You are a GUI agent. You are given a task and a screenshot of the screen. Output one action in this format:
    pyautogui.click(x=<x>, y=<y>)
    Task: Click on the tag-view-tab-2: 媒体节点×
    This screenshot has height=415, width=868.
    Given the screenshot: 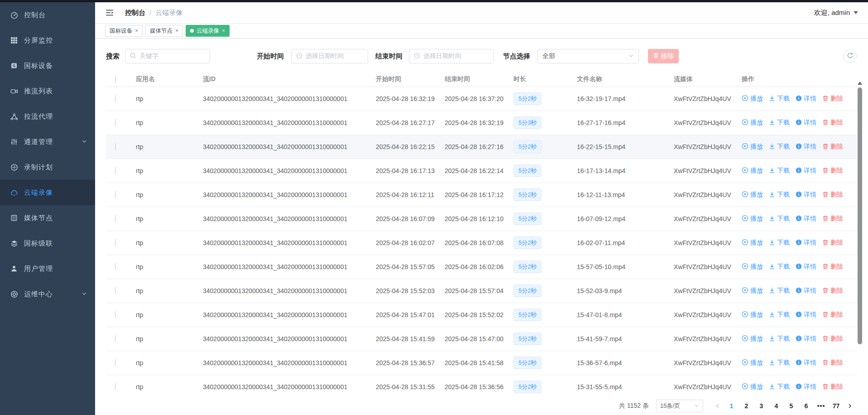 What is the action you would take?
    pyautogui.click(x=164, y=31)
    